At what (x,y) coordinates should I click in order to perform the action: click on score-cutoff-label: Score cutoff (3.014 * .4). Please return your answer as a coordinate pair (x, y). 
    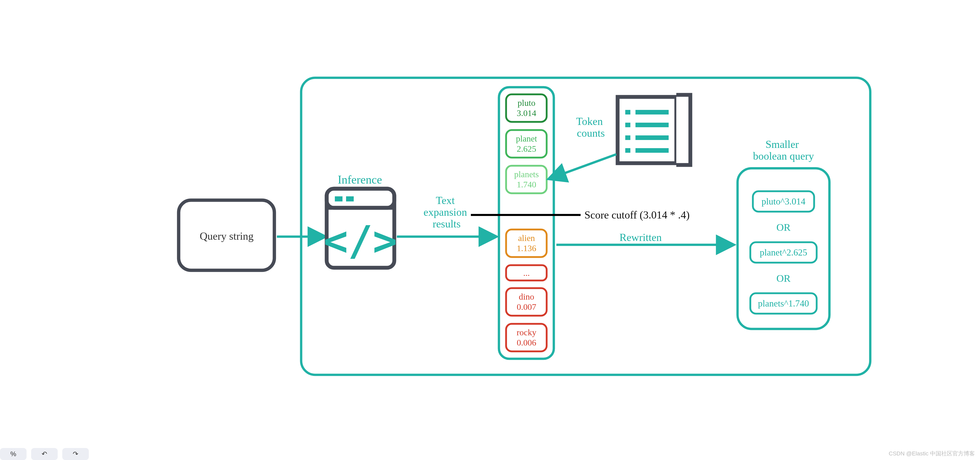
    Looking at the image, I should click on (637, 215).